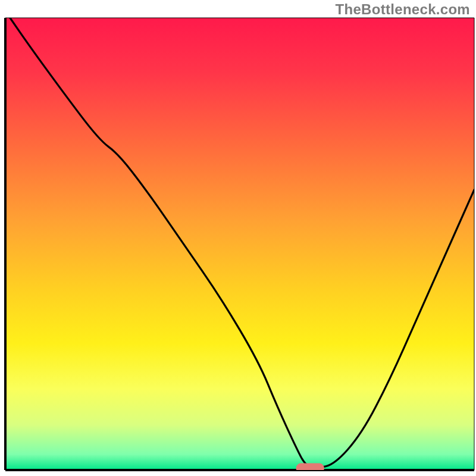  Describe the element at coordinates (403, 10) in the screenshot. I see `watermark-text: TheBottleneck.com` at that location.